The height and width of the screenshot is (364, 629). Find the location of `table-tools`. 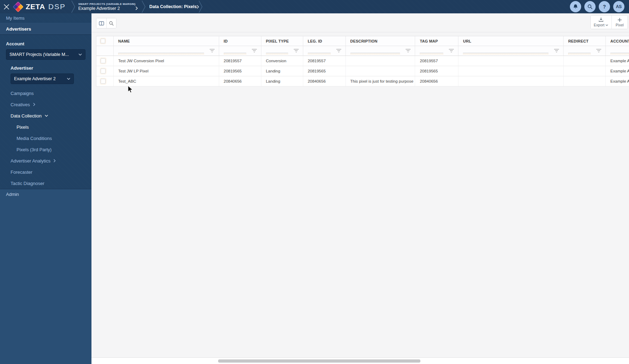

table-tools is located at coordinates (106, 23).